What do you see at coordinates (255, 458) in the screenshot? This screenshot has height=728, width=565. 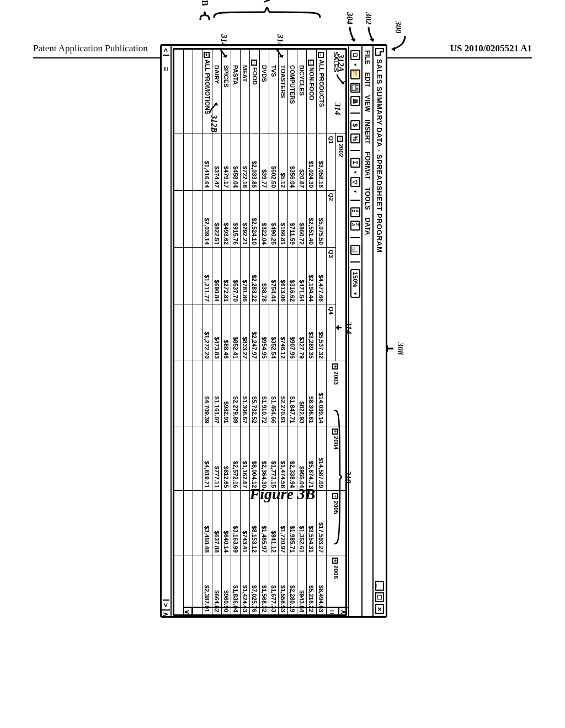 I see `data-cell: $8,004.12` at bounding box center [255, 458].